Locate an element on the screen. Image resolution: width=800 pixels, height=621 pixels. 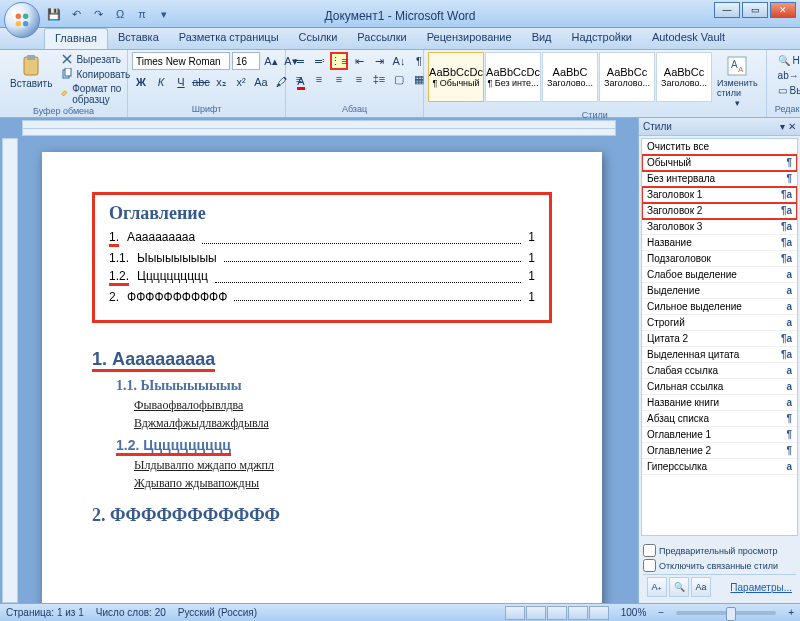
justify-icon: ≡ is located at coordinates (359, 79).